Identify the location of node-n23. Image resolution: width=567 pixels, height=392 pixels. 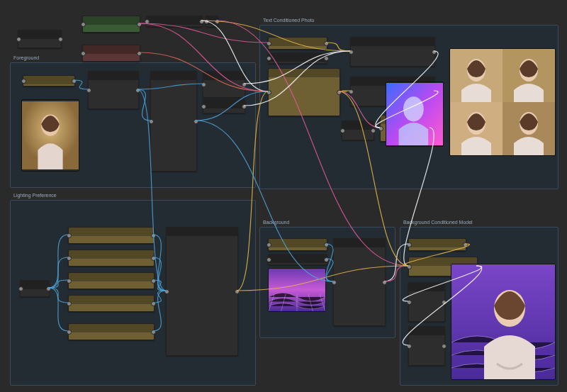
(111, 281).